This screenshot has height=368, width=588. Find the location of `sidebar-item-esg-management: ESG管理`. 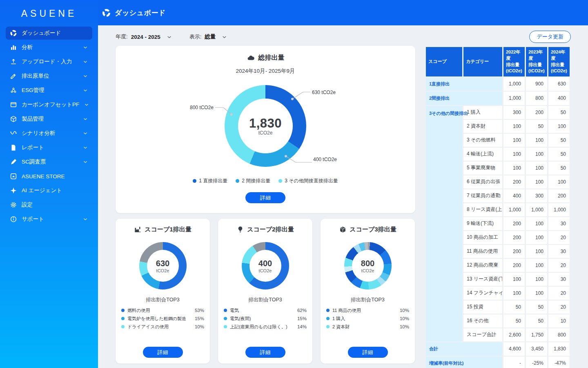

sidebar-item-esg-management: ESG管理 is located at coordinates (49, 90).